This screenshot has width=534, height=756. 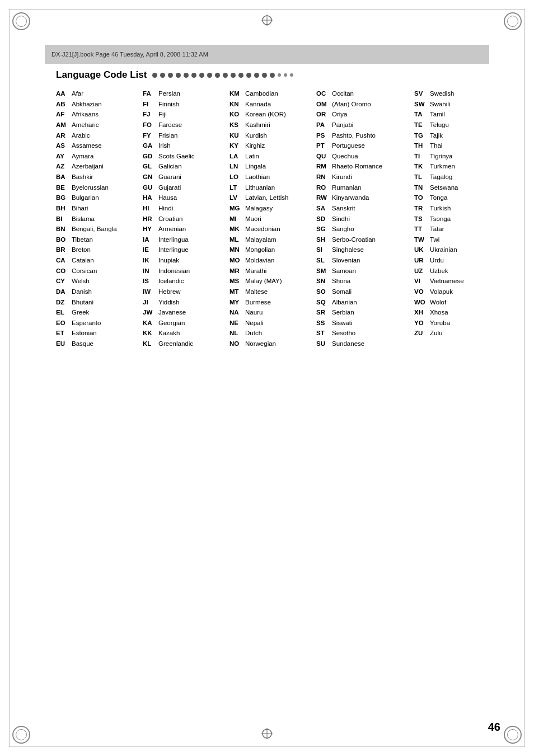 What do you see at coordinates (83, 219) in the screenshot?
I see `lang-name: Bislama` at bounding box center [83, 219].